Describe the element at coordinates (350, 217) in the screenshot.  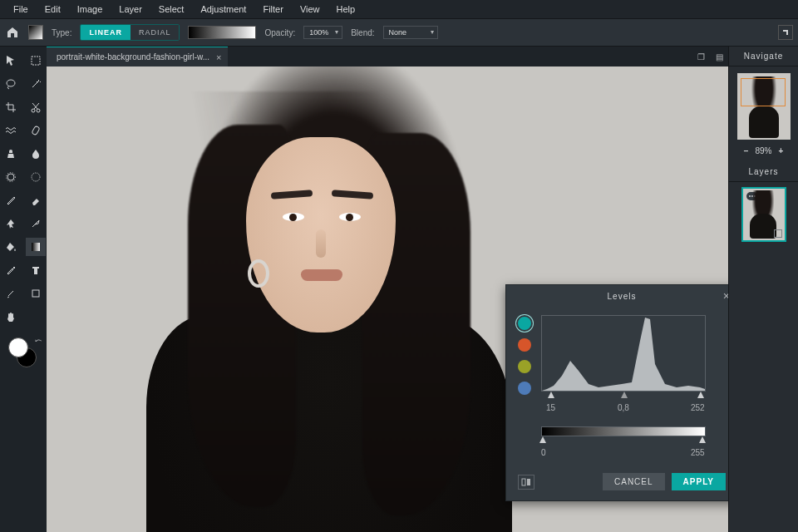
I see `portrait-eye` at that location.